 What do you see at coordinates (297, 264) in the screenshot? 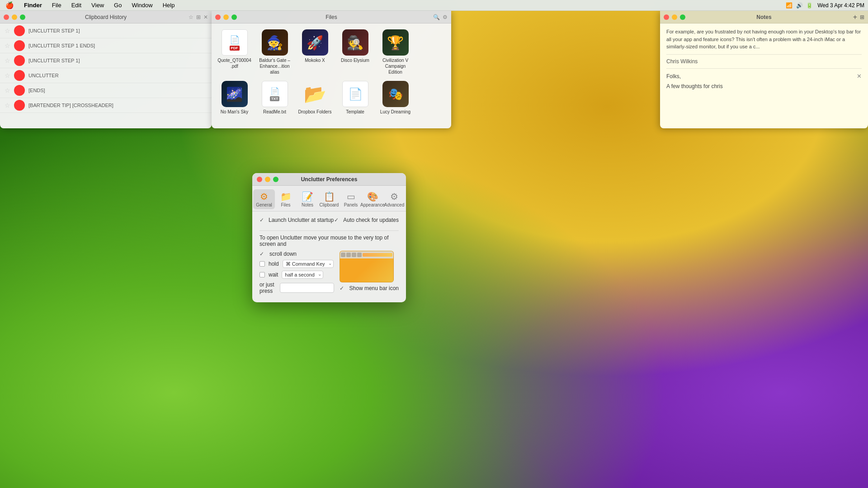
I see `hold-row: hold ⌘ Command Key ⌥ Option Key ⌃ Contro…` at bounding box center [297, 264].